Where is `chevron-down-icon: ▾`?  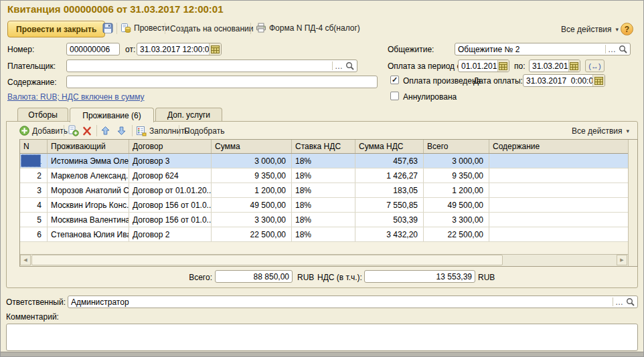 chevron-down-icon: ▾ is located at coordinates (628, 131).